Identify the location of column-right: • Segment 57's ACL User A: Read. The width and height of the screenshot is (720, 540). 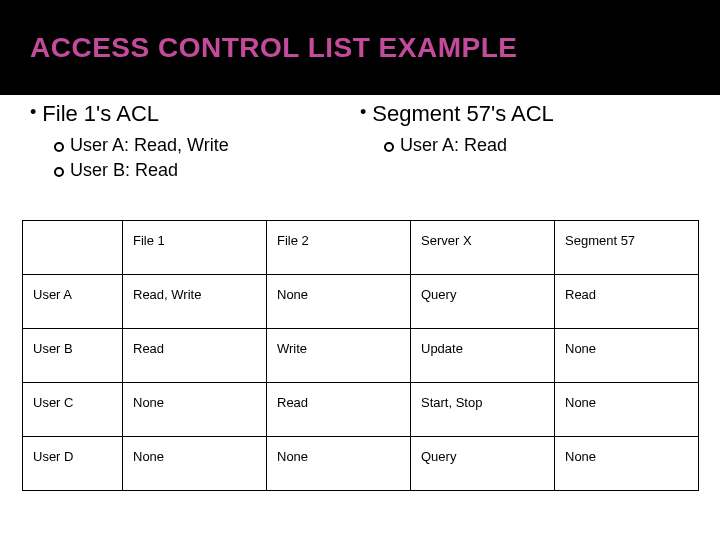
(525, 143).